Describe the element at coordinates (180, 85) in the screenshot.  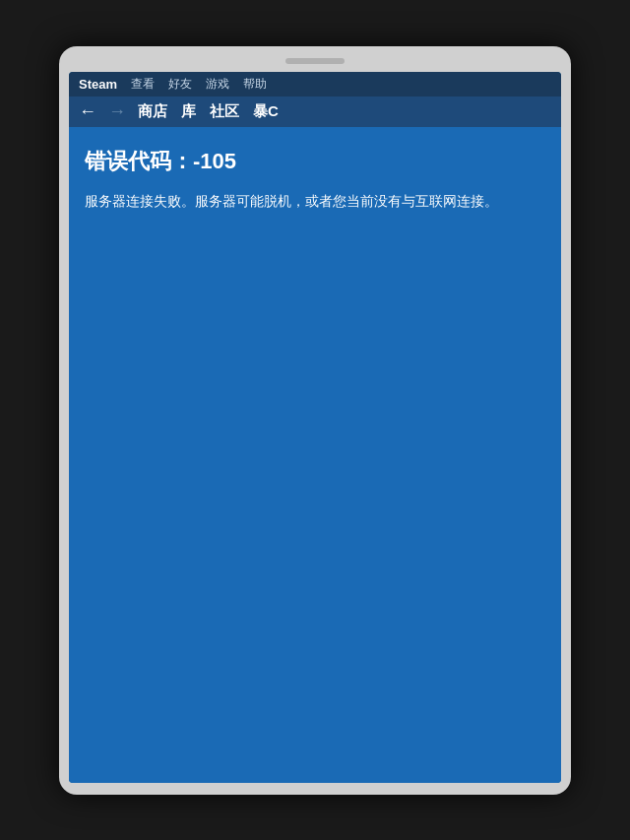
I see `menu-item-friends: 好友` at that location.